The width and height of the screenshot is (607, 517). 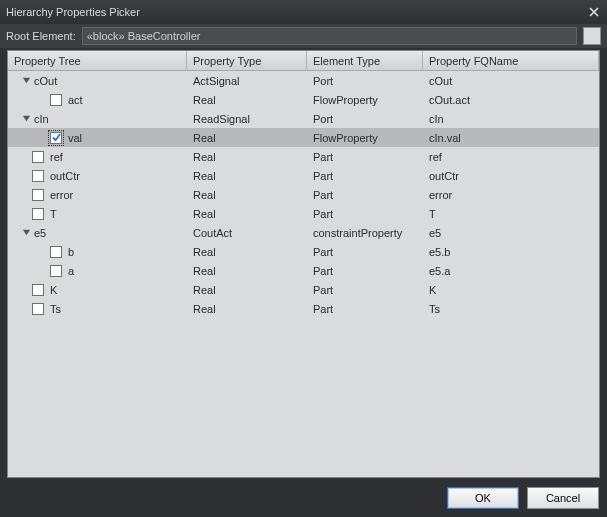 What do you see at coordinates (98, 60) in the screenshot?
I see `header-tree: Property Tree` at bounding box center [98, 60].